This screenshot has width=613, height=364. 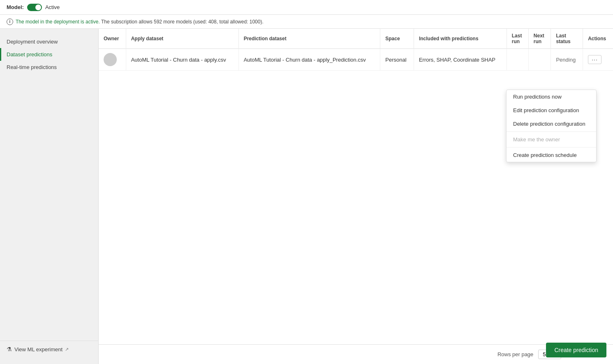 What do you see at coordinates (551, 126) in the screenshot?
I see `actions-dropdown: Run predictions now Edit prediction conf…` at bounding box center [551, 126].